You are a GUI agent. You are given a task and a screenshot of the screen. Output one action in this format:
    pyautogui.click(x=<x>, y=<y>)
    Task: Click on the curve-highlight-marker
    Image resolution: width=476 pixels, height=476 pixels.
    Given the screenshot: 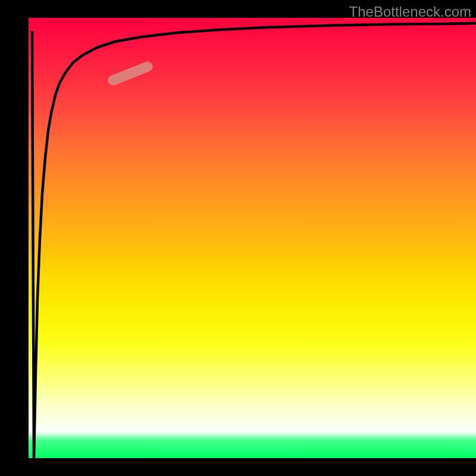 What is the action you would take?
    pyautogui.click(x=130, y=74)
    